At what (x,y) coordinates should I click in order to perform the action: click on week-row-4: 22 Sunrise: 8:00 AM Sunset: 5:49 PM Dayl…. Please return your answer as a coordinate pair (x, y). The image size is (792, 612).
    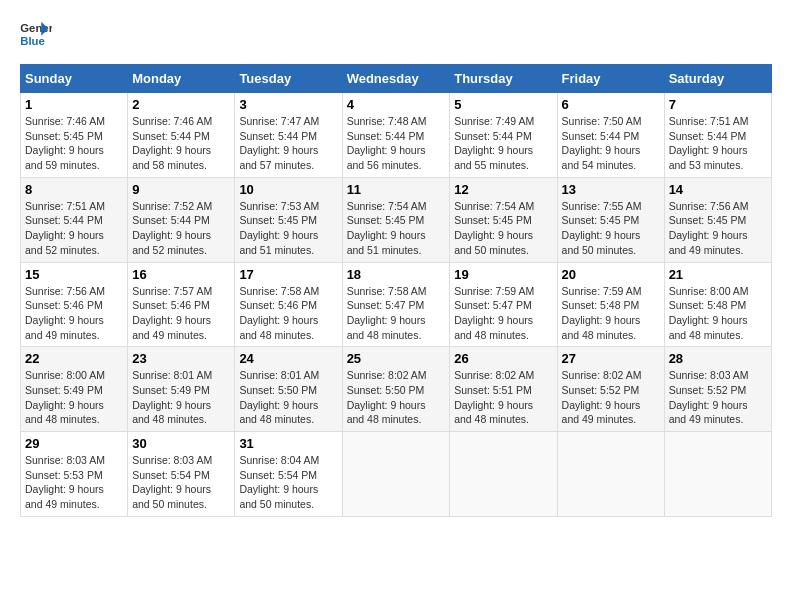
    Looking at the image, I should click on (396, 390).